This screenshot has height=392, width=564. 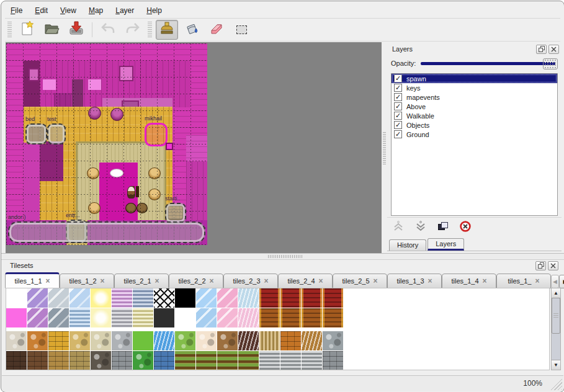 What do you see at coordinates (465, 228) in the screenshot?
I see `delete-layer-button` at bounding box center [465, 228].